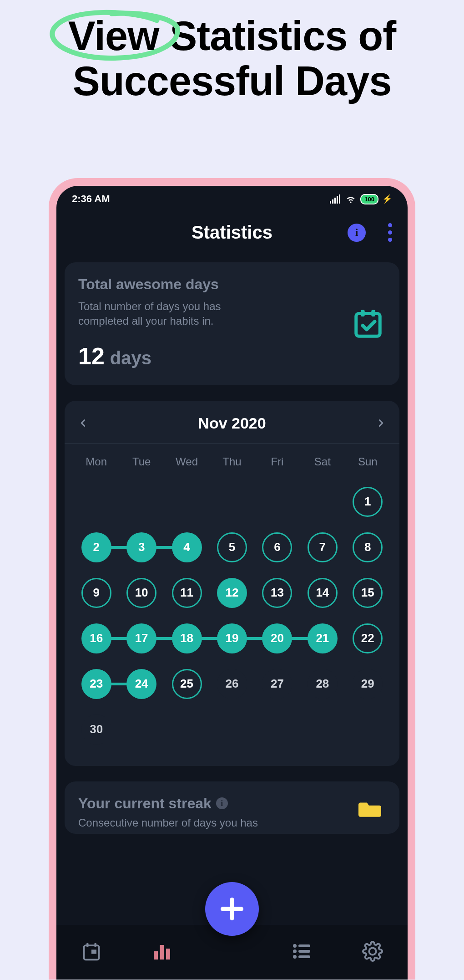 Image resolution: width=464 pixels, height=980 pixels. I want to click on total-awesome-days-card: Total awesome days Total number of days …, so click(232, 324).